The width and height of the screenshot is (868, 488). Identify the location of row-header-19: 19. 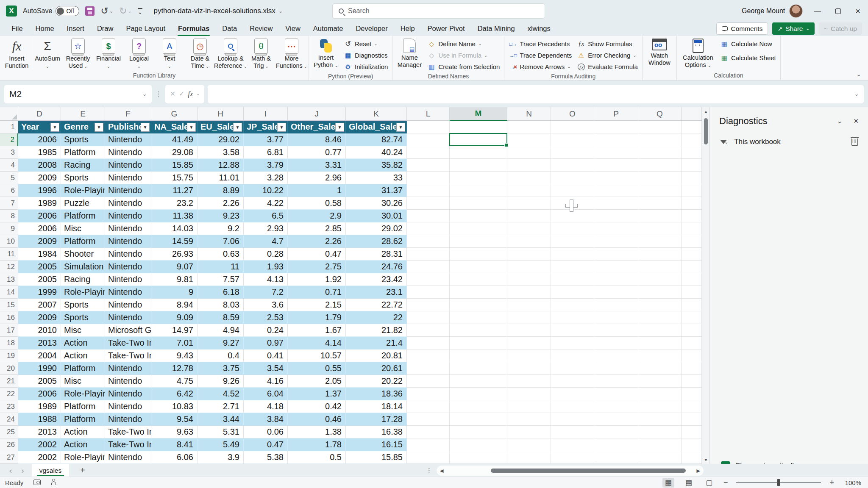
(9, 356).